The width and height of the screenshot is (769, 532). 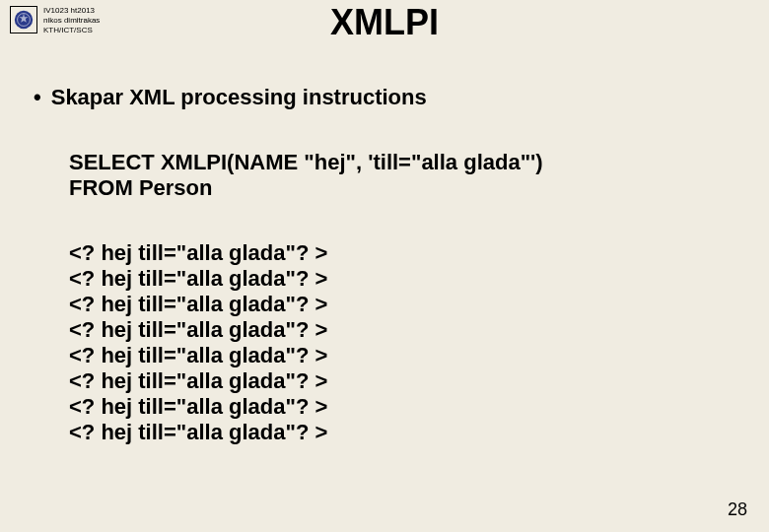 What do you see at coordinates (737, 510) in the screenshot?
I see `page-number: 28` at bounding box center [737, 510].